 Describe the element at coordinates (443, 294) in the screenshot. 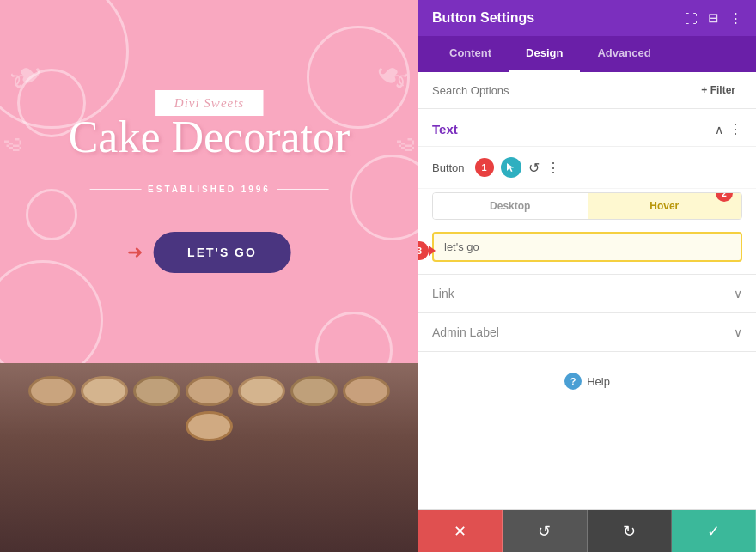

I see `link-section-title: Link` at that location.